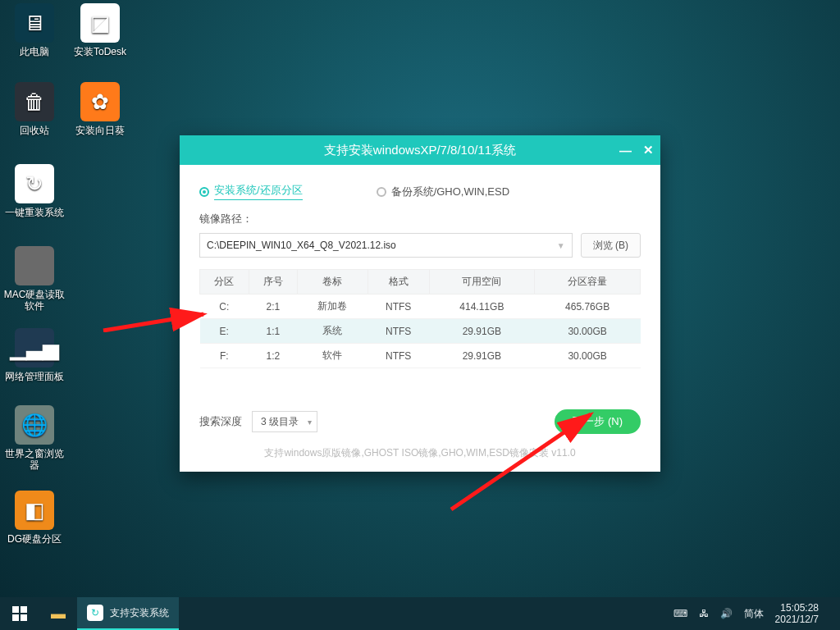  Describe the element at coordinates (420, 219) in the screenshot. I see `image-path-label: 镜像路径：` at that location.